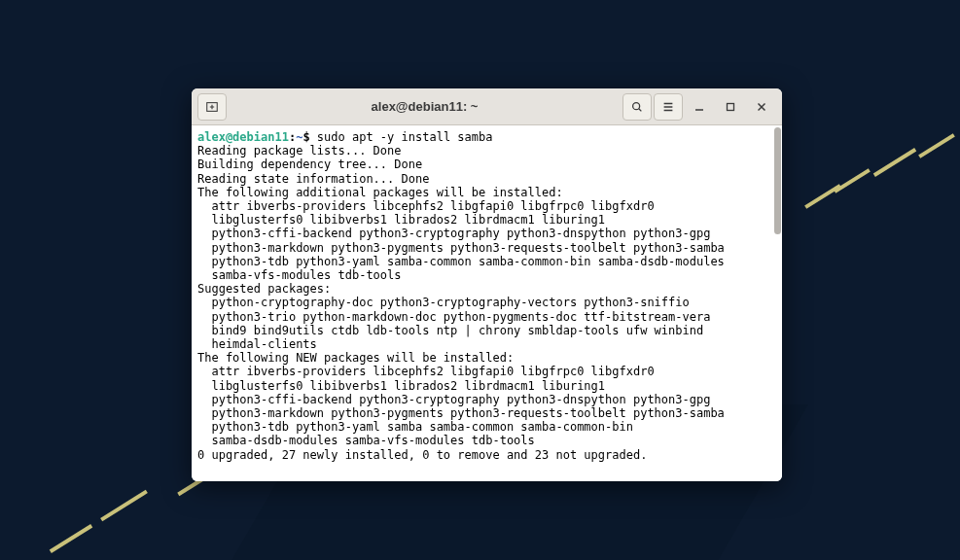 This screenshot has width=960, height=560. I want to click on search-button, so click(637, 107).